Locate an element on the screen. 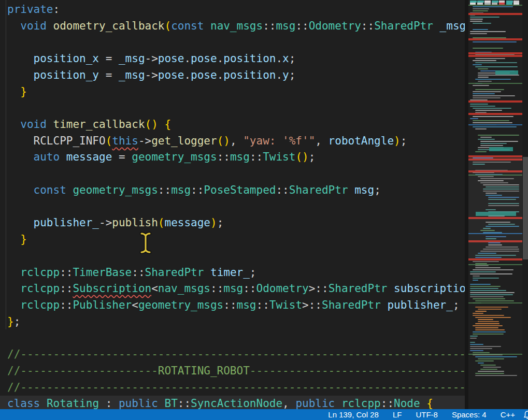  code-token: position_x is located at coordinates (66, 59).